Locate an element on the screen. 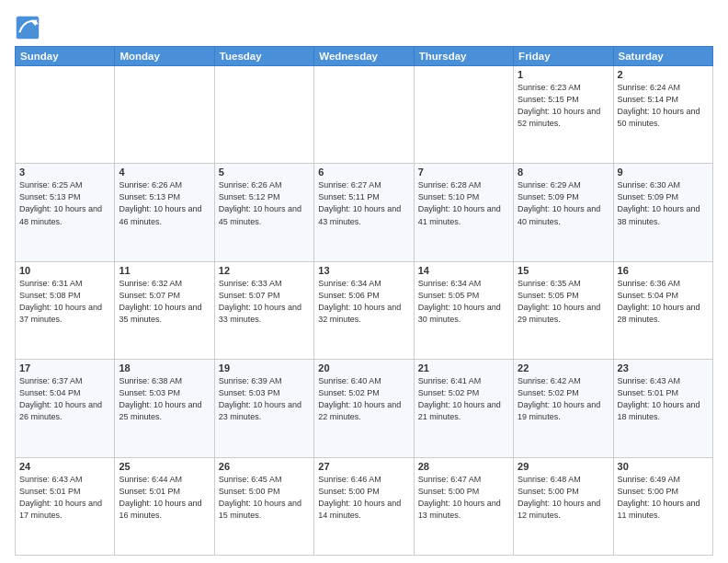 The image size is (728, 563). calendar-cell: 6Sunrise: 6:27 AMSunset: 5:11 PMDaylight… is located at coordinates (364, 213).